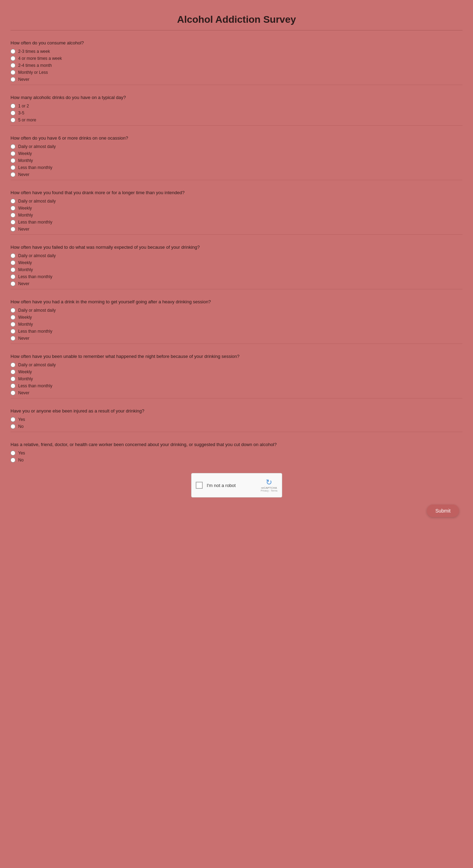 Image resolution: width=473 pixels, height=868 pixels. Describe the element at coordinates (237, 161) in the screenshot. I see `option-row-q3-2: Monthly` at that location.